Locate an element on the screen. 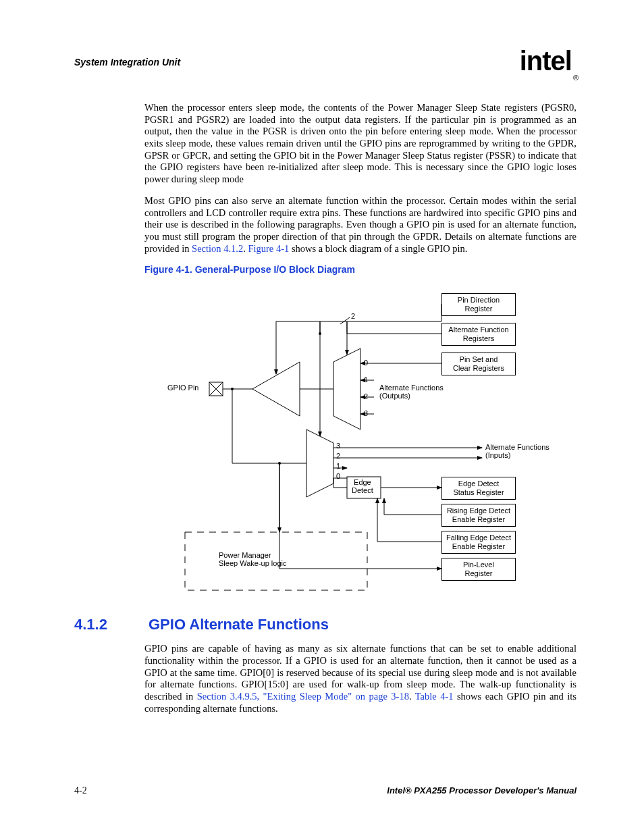  figure-caption: Figure 4-1. General-Purpose I/O Block Di… is located at coordinates (360, 270).